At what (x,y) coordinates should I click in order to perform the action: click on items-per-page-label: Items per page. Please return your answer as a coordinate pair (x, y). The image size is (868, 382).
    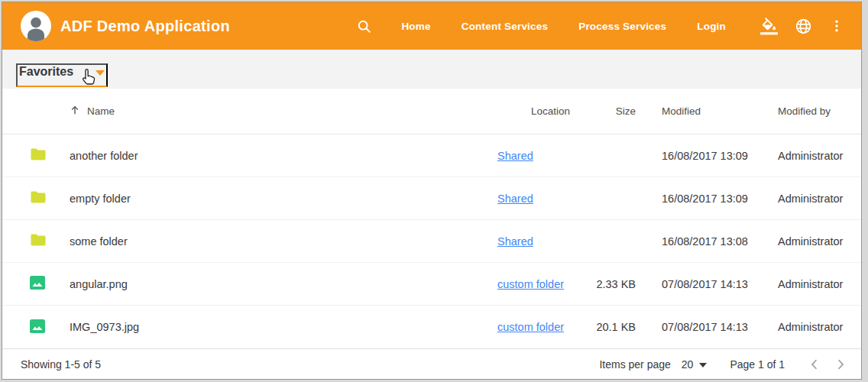
    Looking at the image, I should click on (634, 364).